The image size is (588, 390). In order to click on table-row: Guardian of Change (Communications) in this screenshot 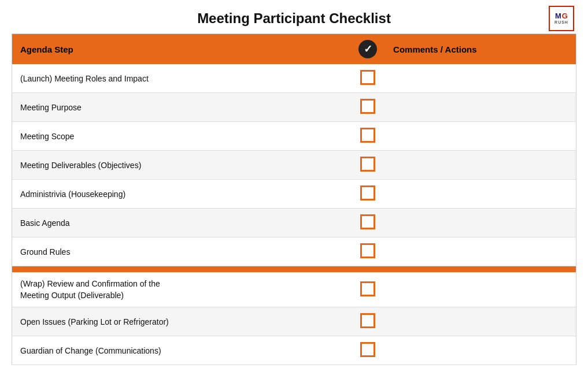, I will do `click(294, 351)`.